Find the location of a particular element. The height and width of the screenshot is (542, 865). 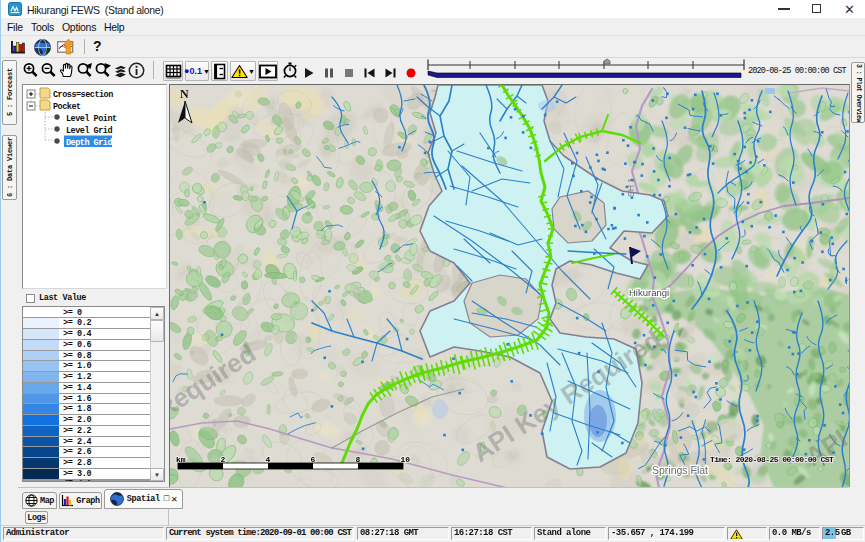

svg-text: Level Grid is located at coordinates (89, 131).